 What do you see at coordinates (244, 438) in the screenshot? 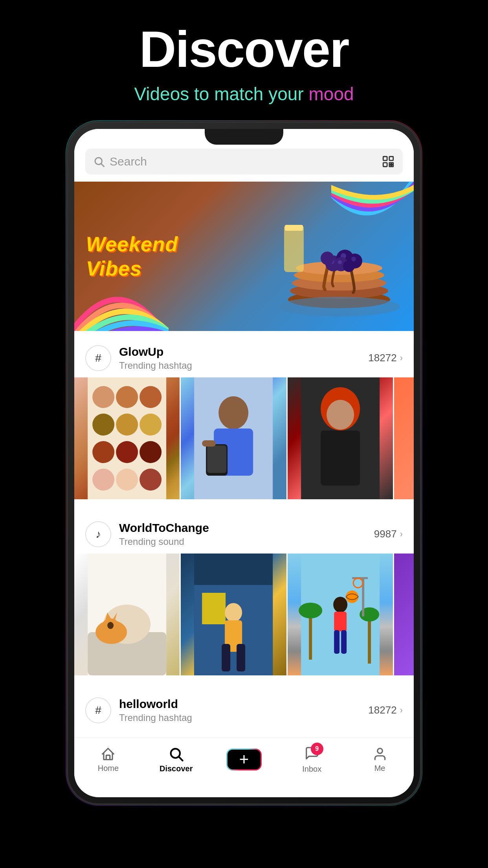
I see `video-grid-glowup` at bounding box center [244, 438].